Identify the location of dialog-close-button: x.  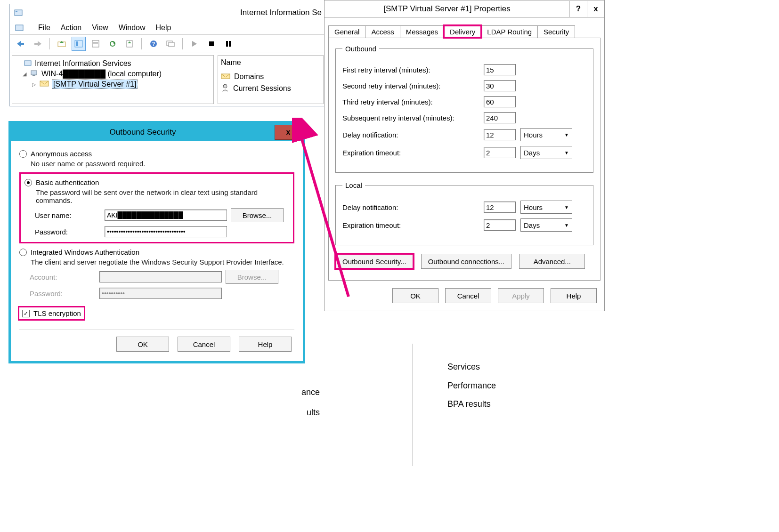
(288, 132).